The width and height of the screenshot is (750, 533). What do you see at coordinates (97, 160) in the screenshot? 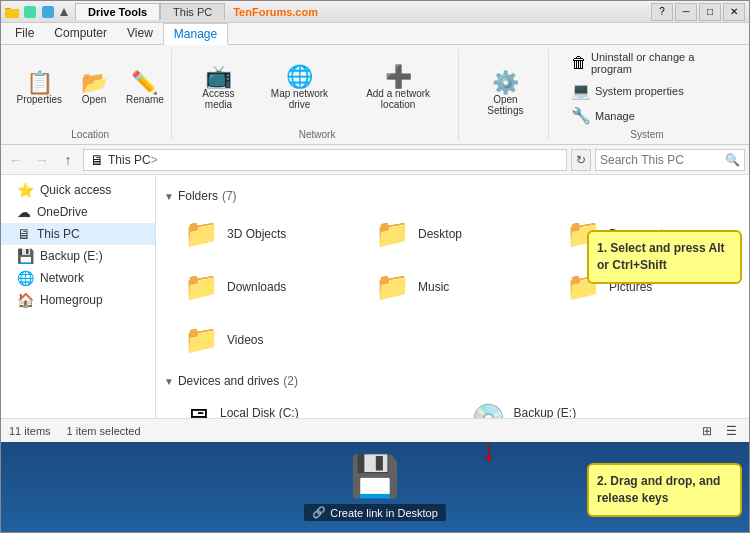
I see `pc-icon: 🖥` at bounding box center [97, 160].